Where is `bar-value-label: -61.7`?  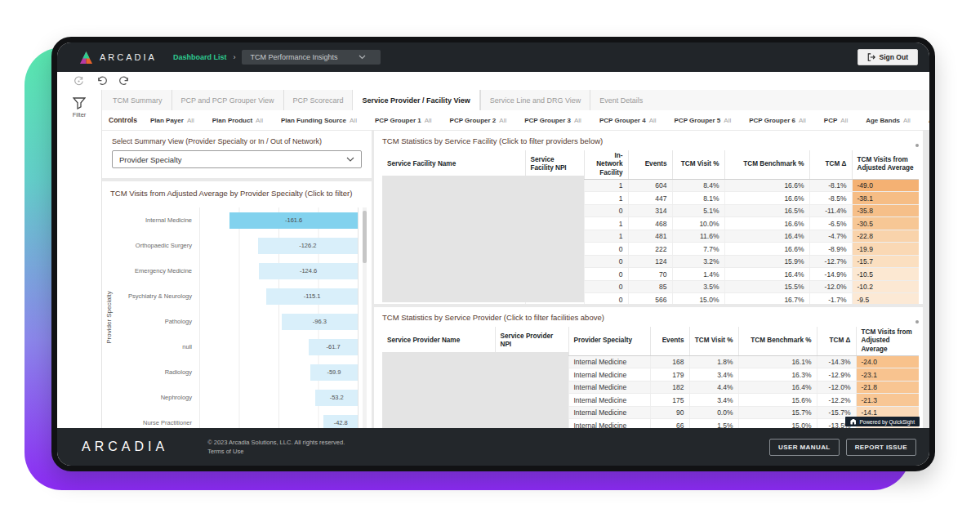
bar-value-label: -61.7 is located at coordinates (333, 346).